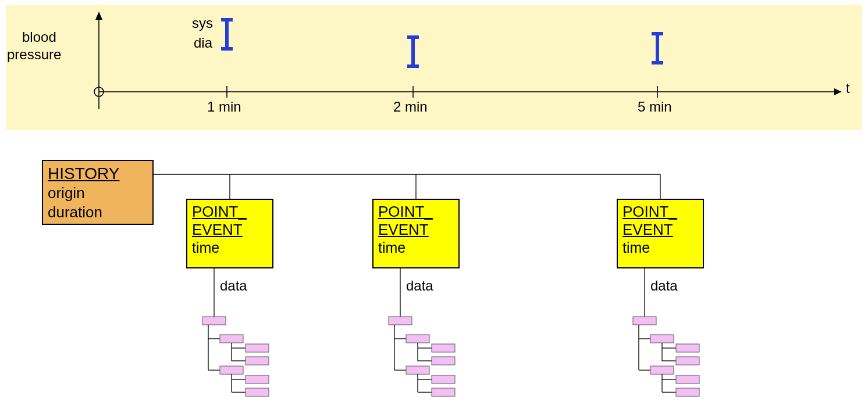  What do you see at coordinates (664, 286) in the screenshot?
I see `data-label-3: data` at bounding box center [664, 286].